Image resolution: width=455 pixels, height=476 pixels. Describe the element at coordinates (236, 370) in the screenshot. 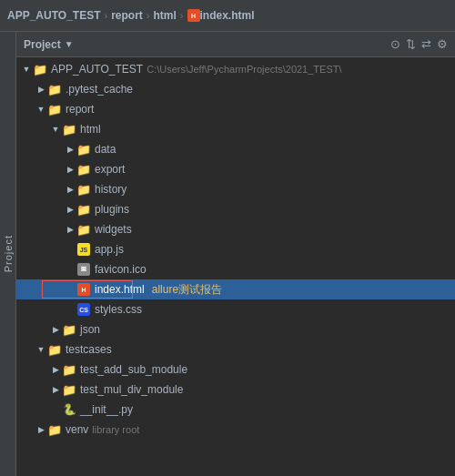

I see `tree-item-test-add-sub: 📁 test_add_sub_module` at that location.